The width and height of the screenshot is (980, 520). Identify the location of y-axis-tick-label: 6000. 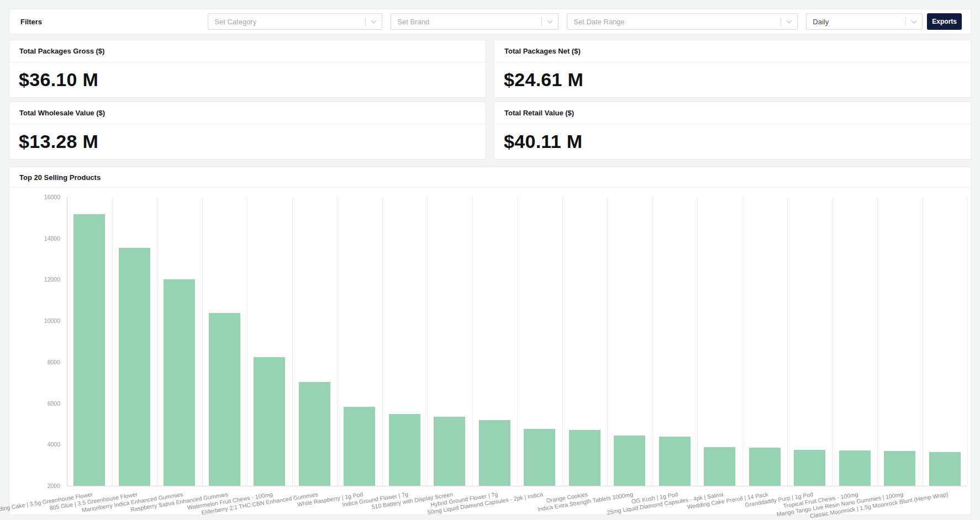
(35, 404).